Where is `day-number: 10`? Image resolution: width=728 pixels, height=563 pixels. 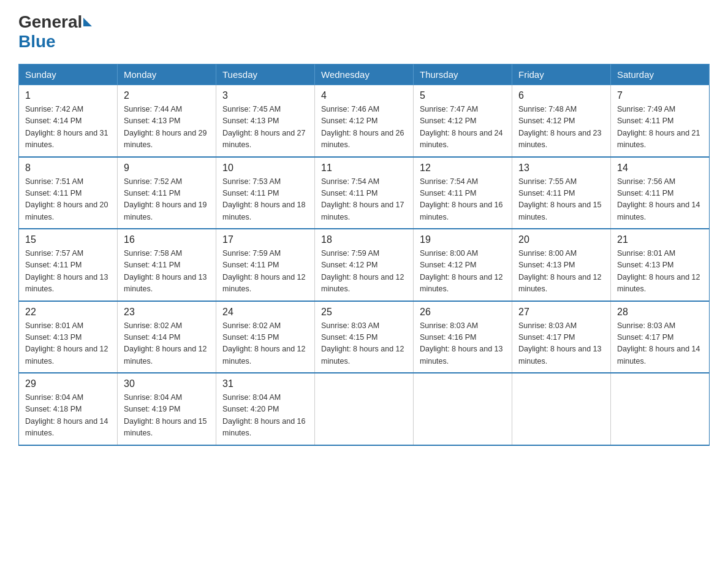 day-number: 10 is located at coordinates (265, 168).